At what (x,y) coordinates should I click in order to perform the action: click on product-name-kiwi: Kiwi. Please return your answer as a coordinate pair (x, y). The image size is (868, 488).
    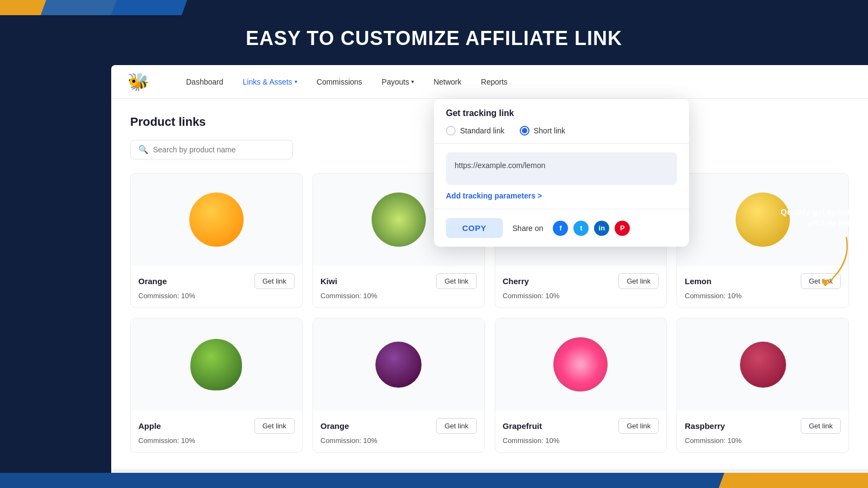
    Looking at the image, I should click on (329, 281).